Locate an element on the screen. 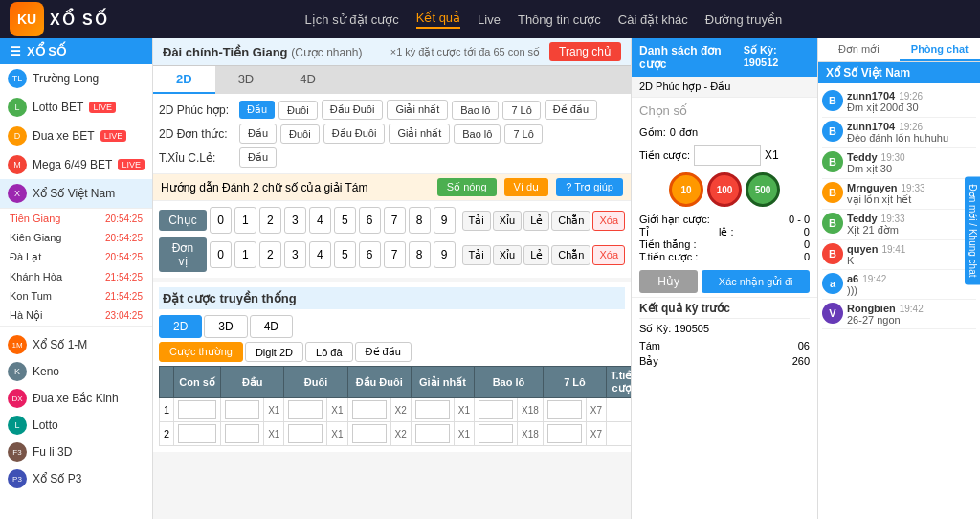 The height and width of the screenshot is (519, 980). lottery-item-2: Đà Lạt 20:54:25 is located at coordinates (77, 257).